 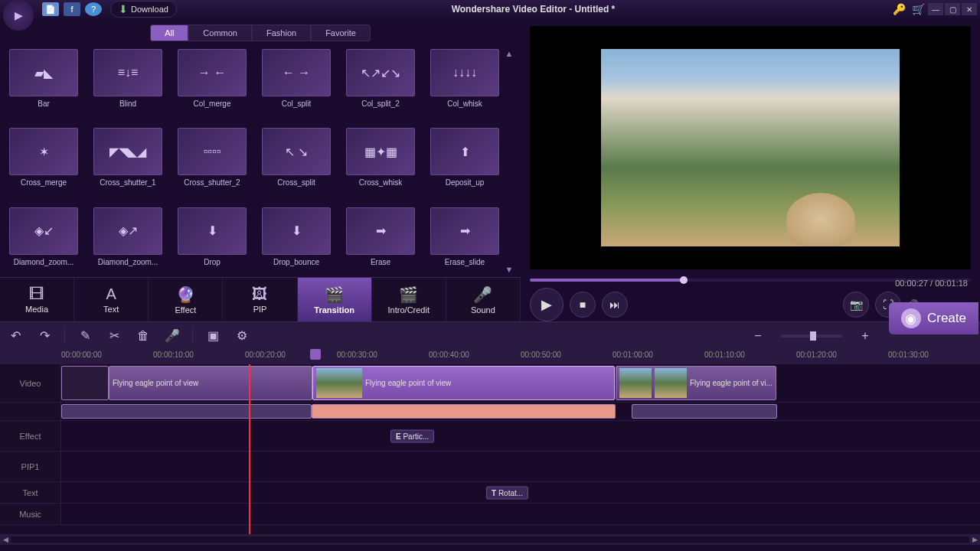 I want to click on transition-item: ▫▫▫▫Cross_shutter_2, so click(x=212, y=161).